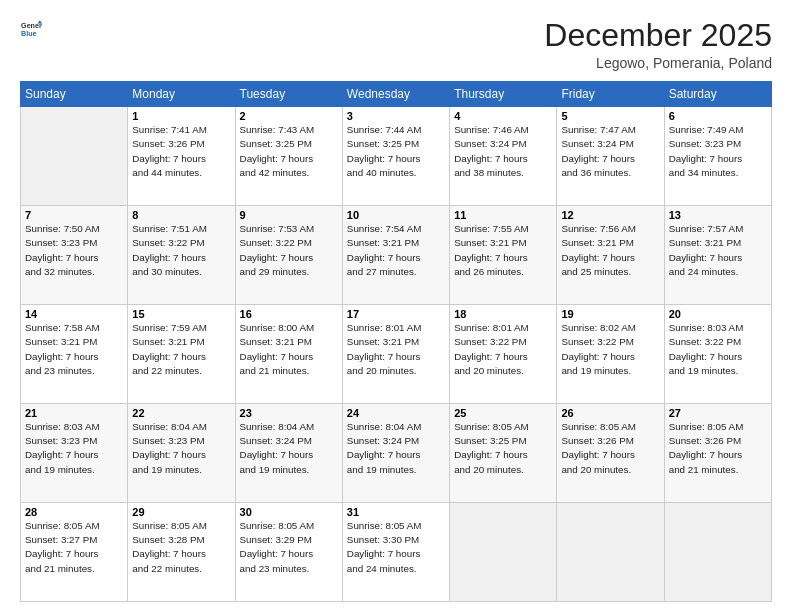  What do you see at coordinates (503, 448) in the screenshot?
I see `day-info: Sunrise: 8:05 AM Sunset: 3:25 PM Dayligh…` at bounding box center [503, 448].